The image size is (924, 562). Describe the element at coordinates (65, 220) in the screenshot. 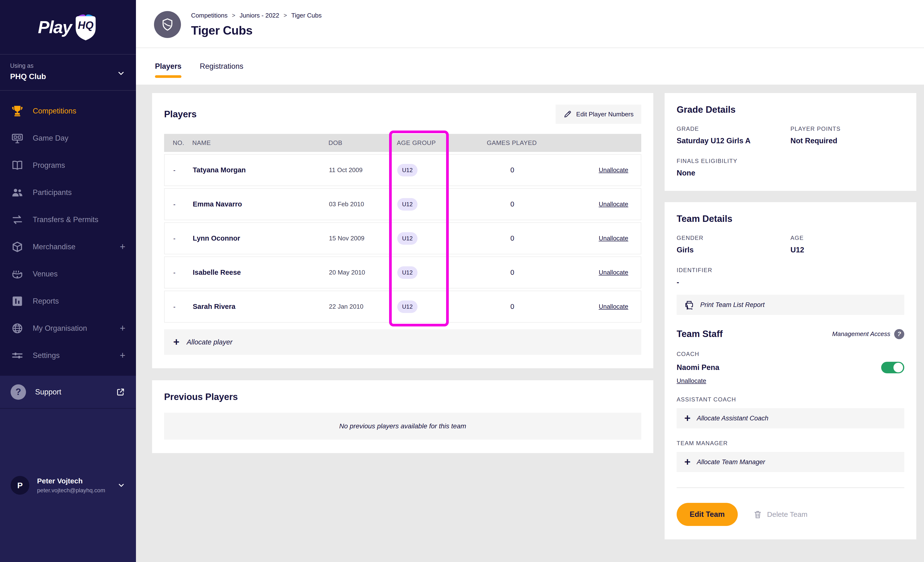

I see `sidebar-item-label: Transfers & Permits` at that location.